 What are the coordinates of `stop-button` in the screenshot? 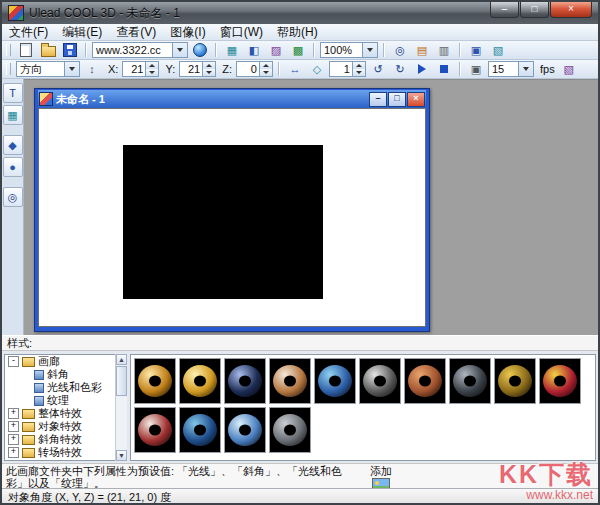 It's located at (444, 70).